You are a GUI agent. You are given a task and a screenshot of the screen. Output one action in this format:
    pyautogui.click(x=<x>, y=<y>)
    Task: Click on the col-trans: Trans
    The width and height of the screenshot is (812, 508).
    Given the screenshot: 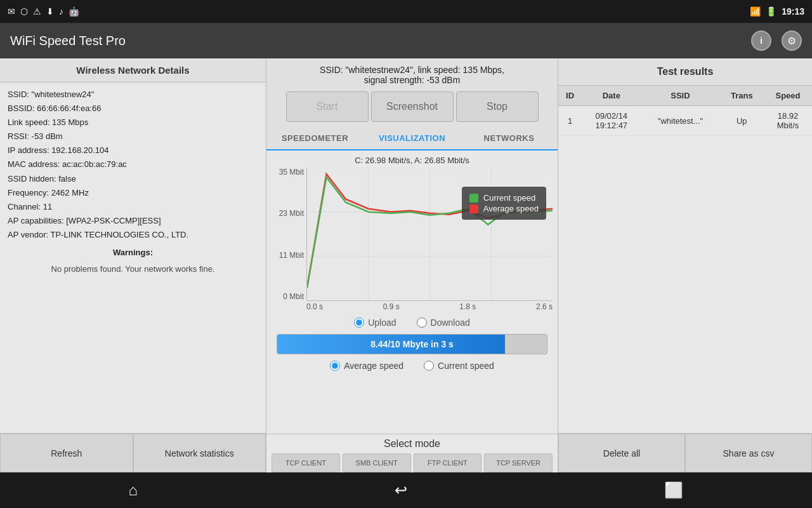 What is the action you would take?
    pyautogui.click(x=742, y=96)
    